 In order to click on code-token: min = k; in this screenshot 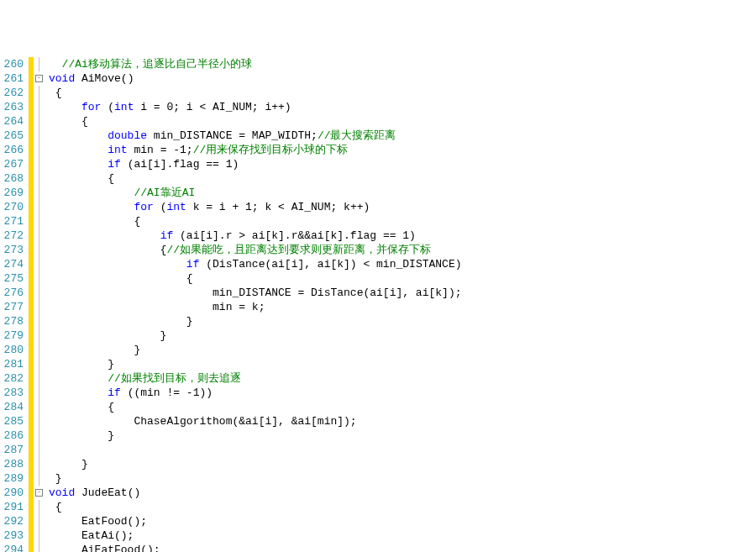, I will do `click(156, 308)`.